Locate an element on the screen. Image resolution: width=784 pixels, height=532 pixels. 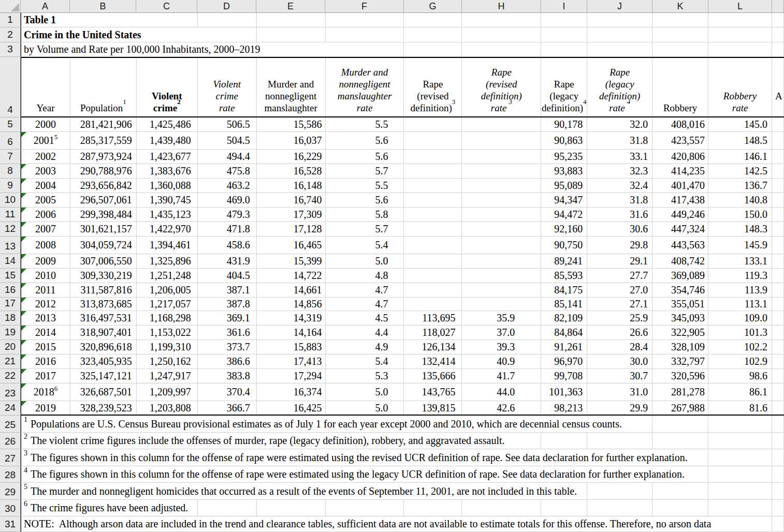
cell-K11: 449,246 is located at coordinates (680, 214).